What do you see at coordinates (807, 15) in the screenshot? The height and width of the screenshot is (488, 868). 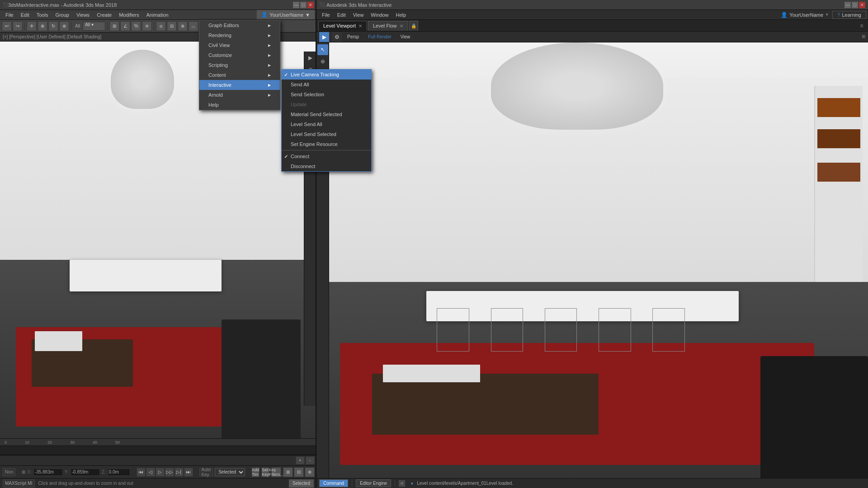 I see `right-user-name: YourUserName` at bounding box center [807, 15].